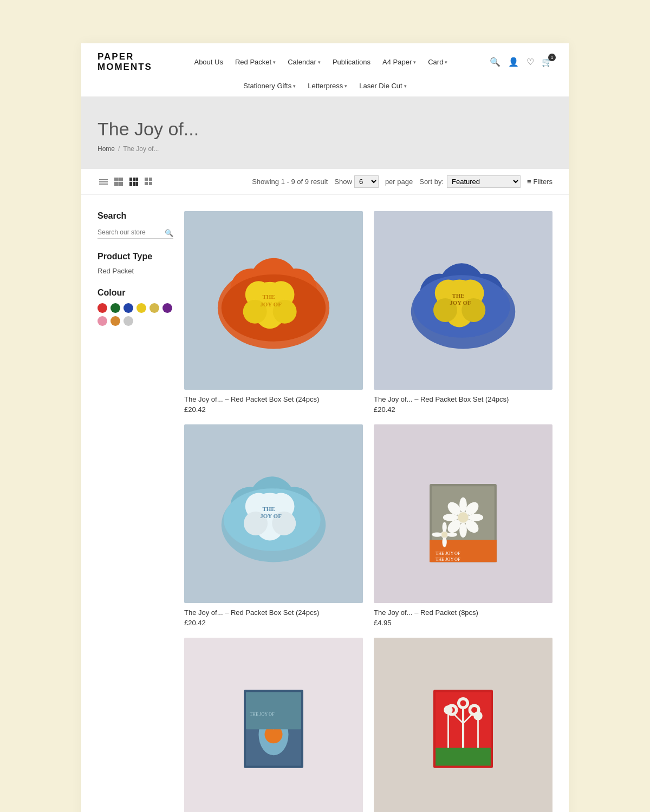  What do you see at coordinates (321, 62) in the screenshot?
I see `nav-top: About Us Red Packet ▾ Calendar ▾ Publica…` at bounding box center [321, 62].